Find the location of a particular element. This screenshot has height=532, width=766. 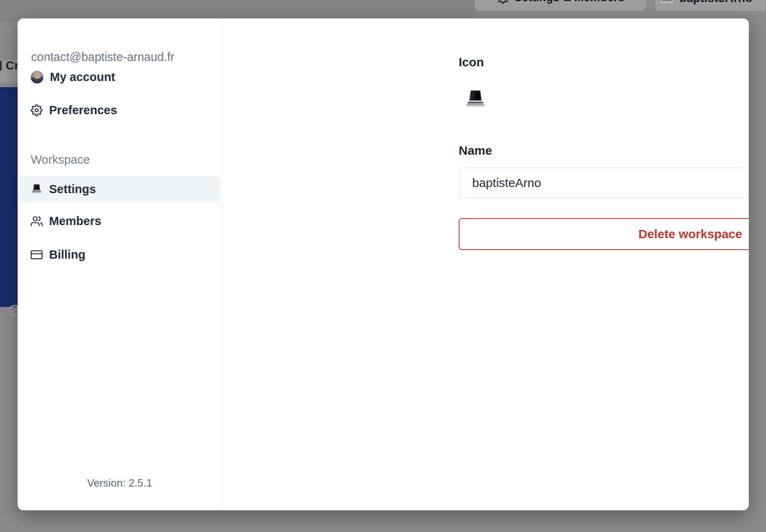

dimmed-toolbar-text-fragment: Cr is located at coordinates (12, 65).